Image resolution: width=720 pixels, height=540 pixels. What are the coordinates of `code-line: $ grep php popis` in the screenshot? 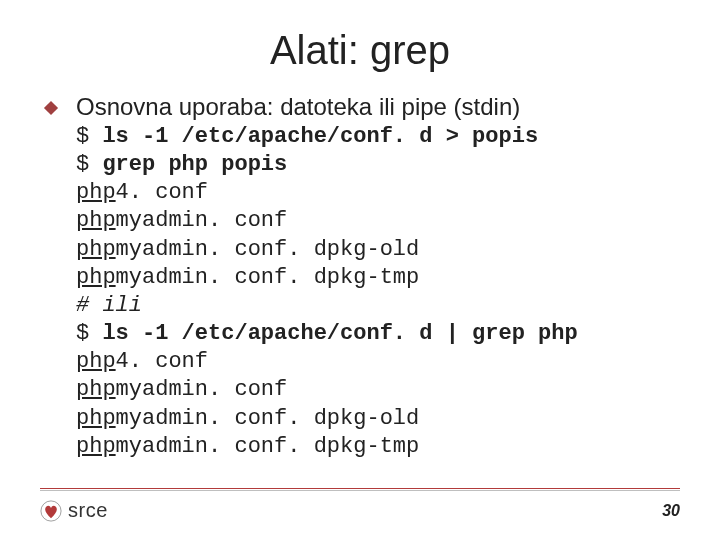 It's located at (182, 164).